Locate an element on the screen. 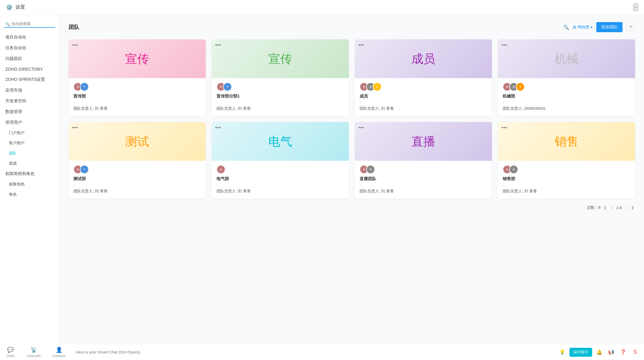 This screenshot has height=360, width=644. notification-button: 🔔 is located at coordinates (599, 352).